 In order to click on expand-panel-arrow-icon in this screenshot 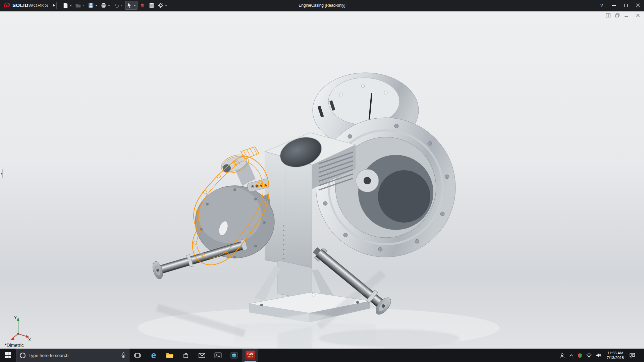, I will do `click(1, 174)`.